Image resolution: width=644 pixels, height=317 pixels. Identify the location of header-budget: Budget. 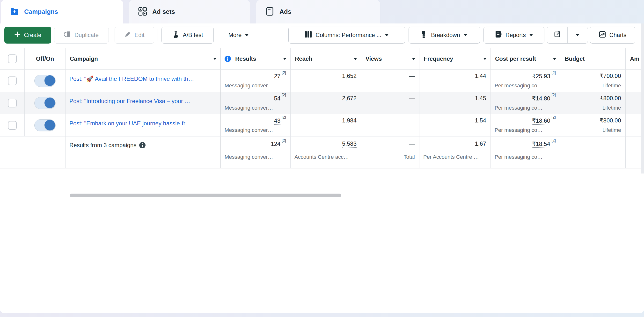
(593, 59).